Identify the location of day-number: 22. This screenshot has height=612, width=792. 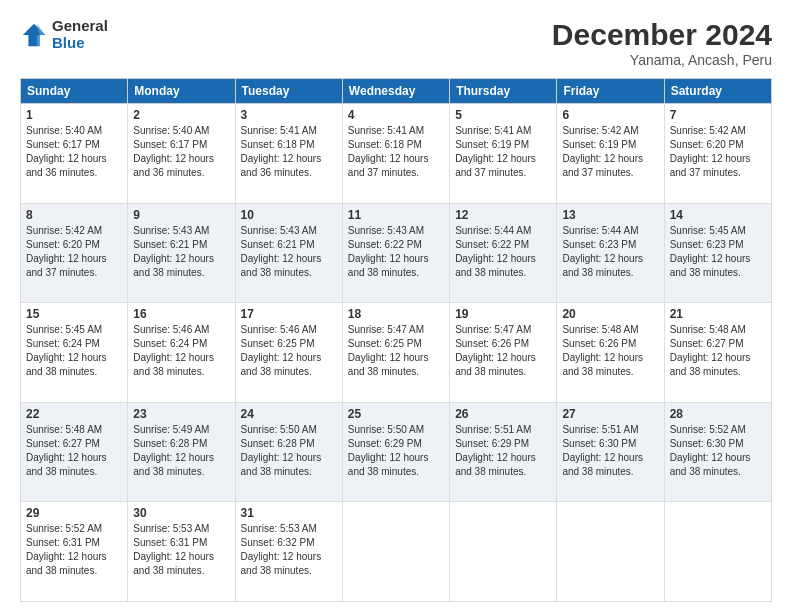
(74, 414).